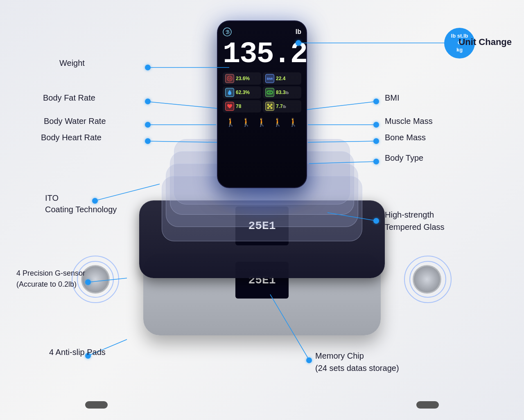  I want to click on dot-glass, so click(376, 221).